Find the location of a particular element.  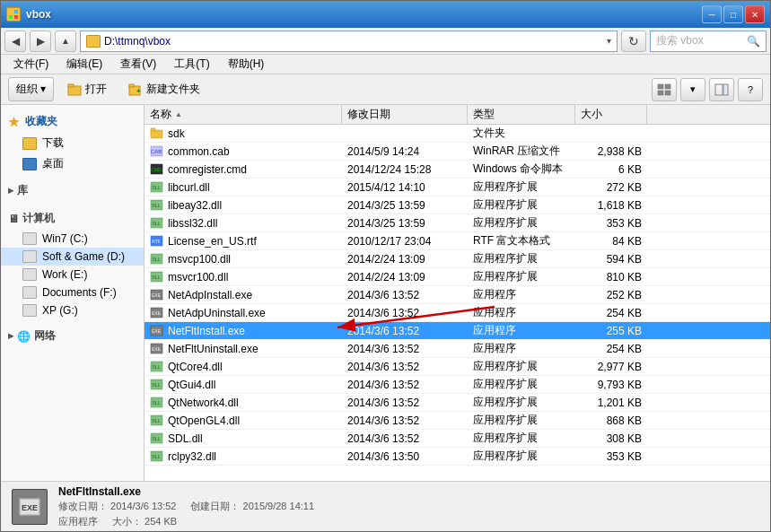

new-folder-button: + 新建文件夹 is located at coordinates (164, 90).